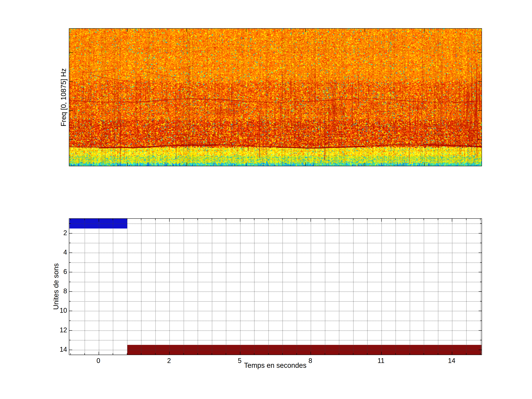 The width and height of the screenshot is (532, 399). I want to click on y-tick-label: 12, so click(59, 330).